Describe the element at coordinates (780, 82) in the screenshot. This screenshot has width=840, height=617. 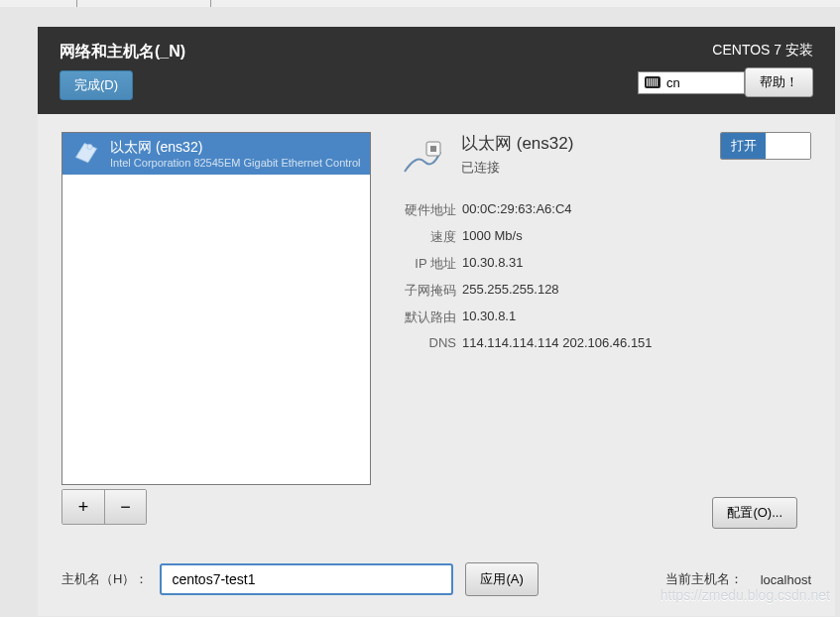
I see `help-button: 帮助！` at that location.